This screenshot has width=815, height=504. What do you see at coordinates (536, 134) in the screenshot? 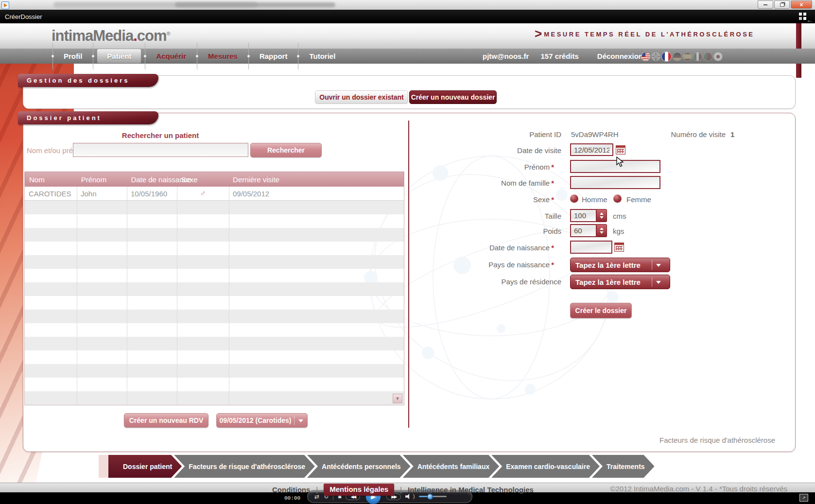
I see `patient-id-label: Patient ID` at bounding box center [536, 134].